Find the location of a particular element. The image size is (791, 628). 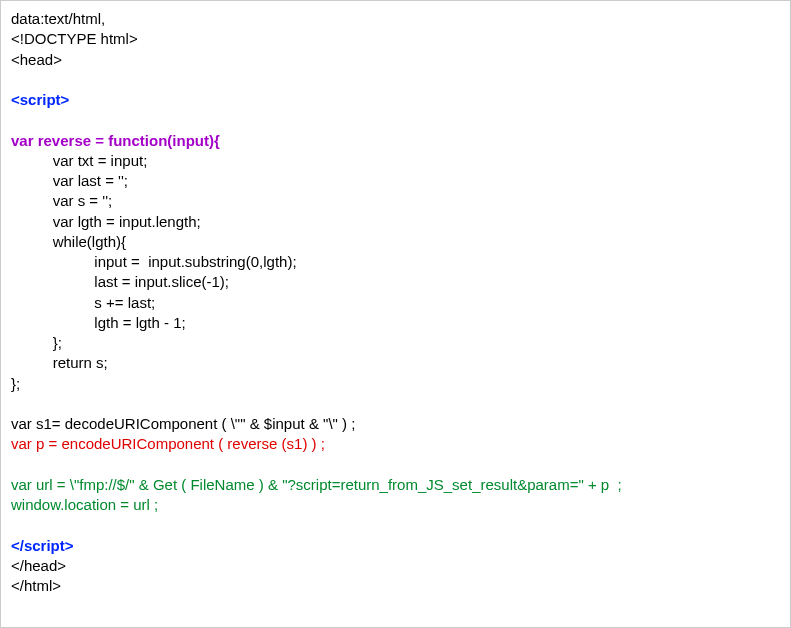

code-line-26: </script> is located at coordinates (396, 546).